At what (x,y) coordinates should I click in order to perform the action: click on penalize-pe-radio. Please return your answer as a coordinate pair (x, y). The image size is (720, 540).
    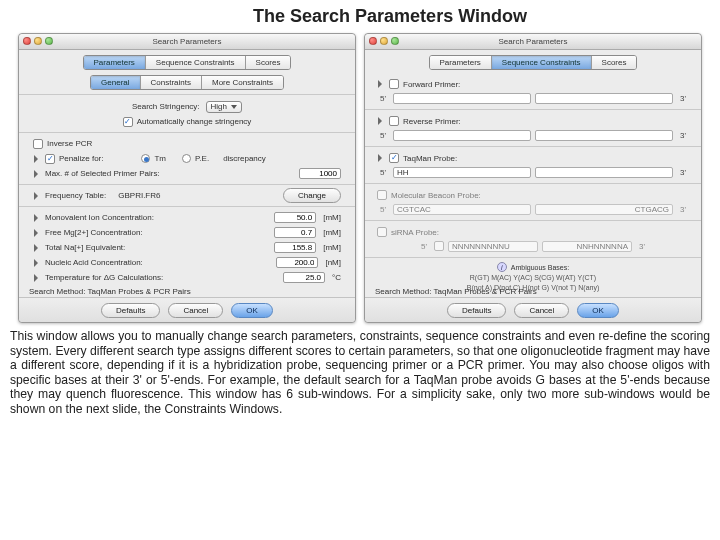
    Looking at the image, I should click on (186, 158).